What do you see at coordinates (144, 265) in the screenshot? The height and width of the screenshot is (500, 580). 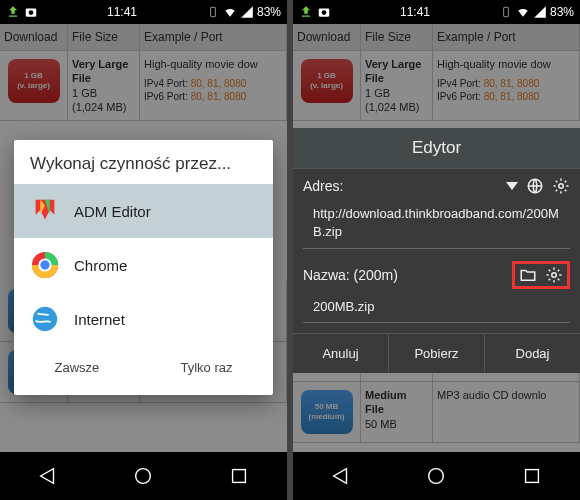 I see `chooser-item-chrome: Chrome` at bounding box center [144, 265].